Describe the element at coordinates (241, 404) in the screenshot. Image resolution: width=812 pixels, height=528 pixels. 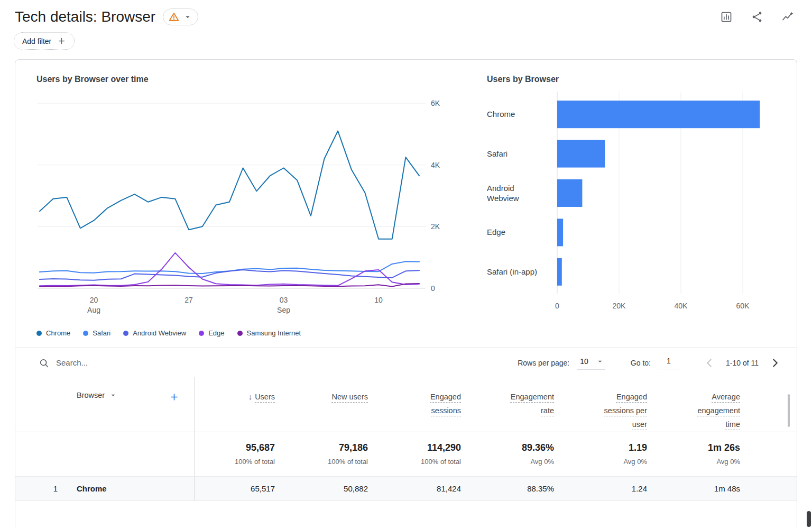
I see `column-header-users: ↓Users` at that location.